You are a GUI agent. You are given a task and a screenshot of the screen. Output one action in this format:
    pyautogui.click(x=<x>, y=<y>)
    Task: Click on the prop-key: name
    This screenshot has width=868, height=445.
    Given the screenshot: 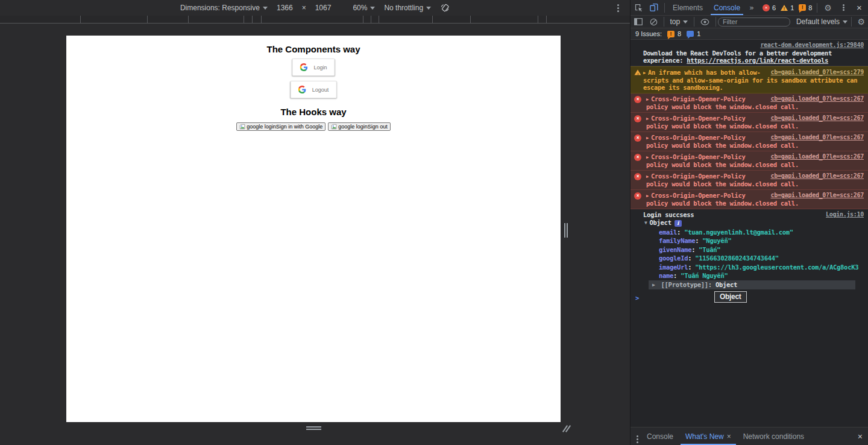 What is the action you would take?
    pyautogui.click(x=666, y=276)
    